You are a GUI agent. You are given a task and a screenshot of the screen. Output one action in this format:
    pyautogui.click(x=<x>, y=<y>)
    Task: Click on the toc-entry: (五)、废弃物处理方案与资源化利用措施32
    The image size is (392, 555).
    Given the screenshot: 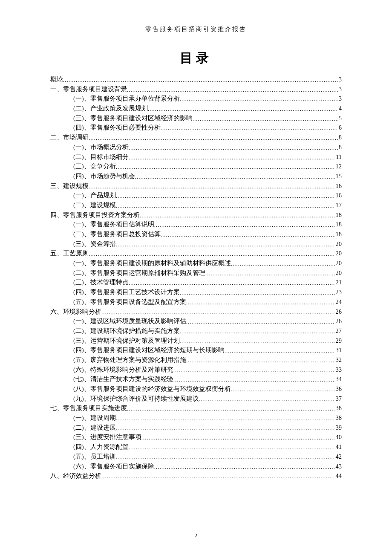 What is the action you would take?
    pyautogui.click(x=196, y=360)
    